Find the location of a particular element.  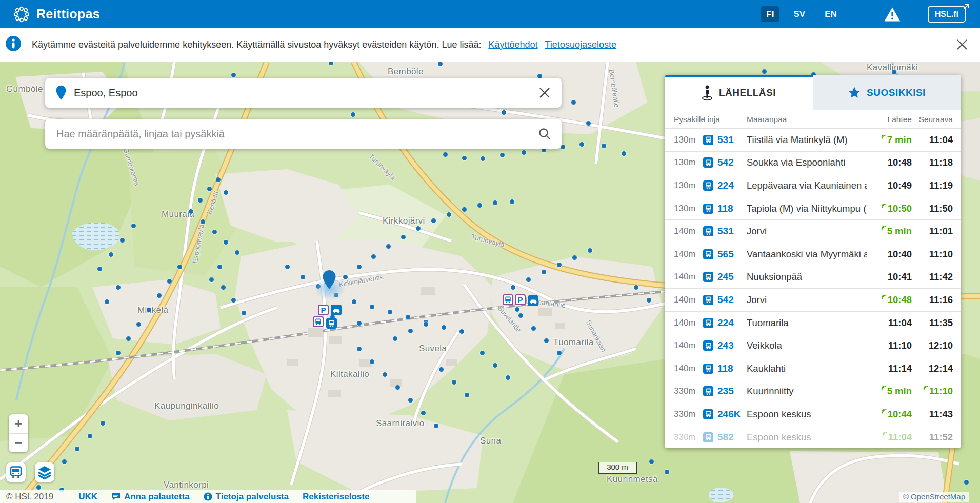

zoom-out-button: − is located at coordinates (18, 443).